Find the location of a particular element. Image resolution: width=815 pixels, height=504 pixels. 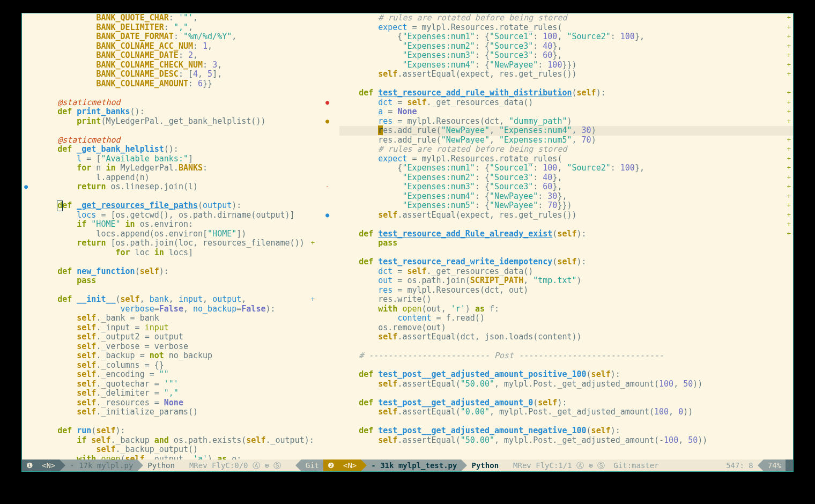

git-branch: Git is located at coordinates (312, 465).